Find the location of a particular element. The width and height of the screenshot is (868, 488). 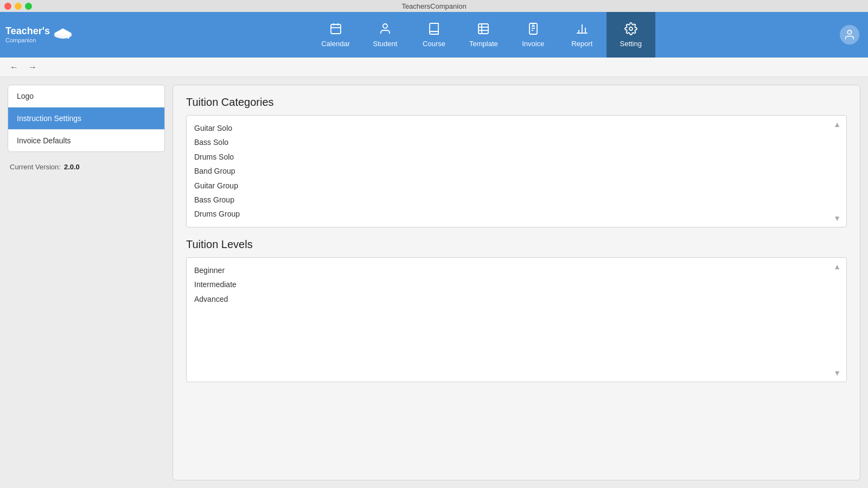

template-label: Template is located at coordinates (484, 43).